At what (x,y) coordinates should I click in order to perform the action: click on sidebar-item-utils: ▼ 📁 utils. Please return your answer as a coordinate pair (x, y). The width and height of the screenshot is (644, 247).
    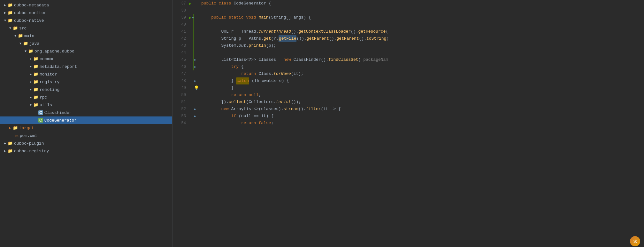
    Looking at the image, I should click on (86, 105).